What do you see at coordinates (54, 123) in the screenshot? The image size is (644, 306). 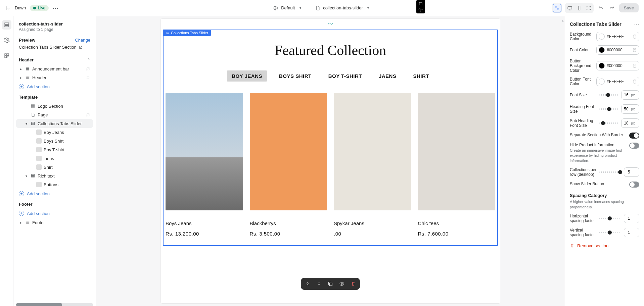 I see `tree-row: ▾Collections Tabs Slider` at bounding box center [54, 123].